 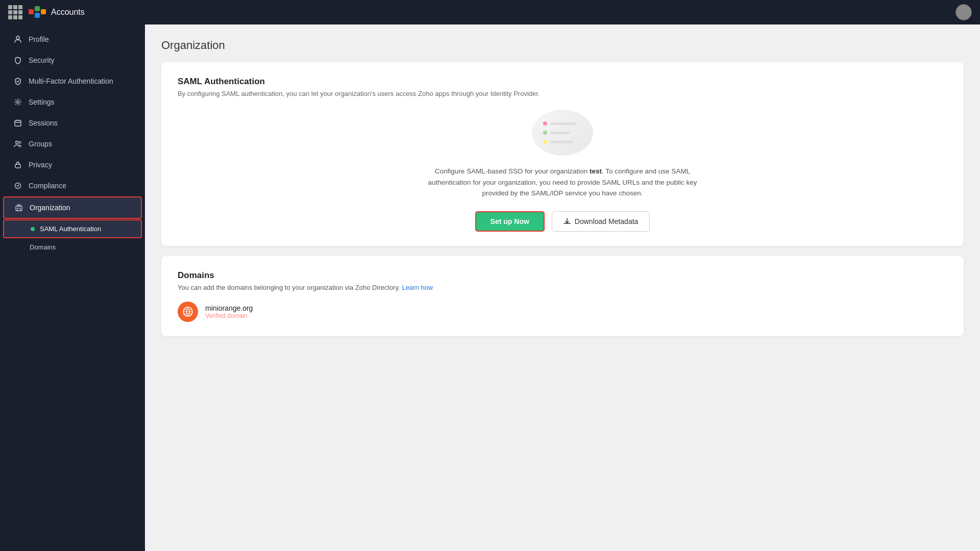 I want to click on download-metadata-button: Download Metadata, so click(x=601, y=221).